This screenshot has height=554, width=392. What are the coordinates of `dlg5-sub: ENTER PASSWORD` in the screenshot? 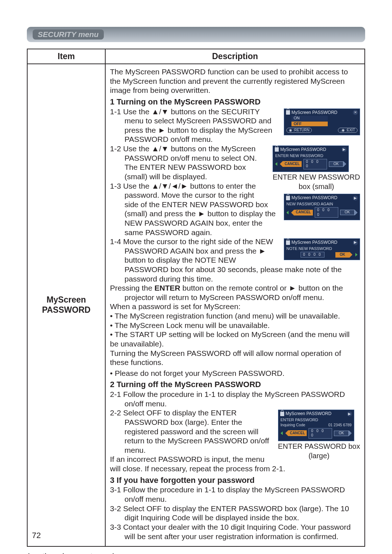 It's located at (316, 420).